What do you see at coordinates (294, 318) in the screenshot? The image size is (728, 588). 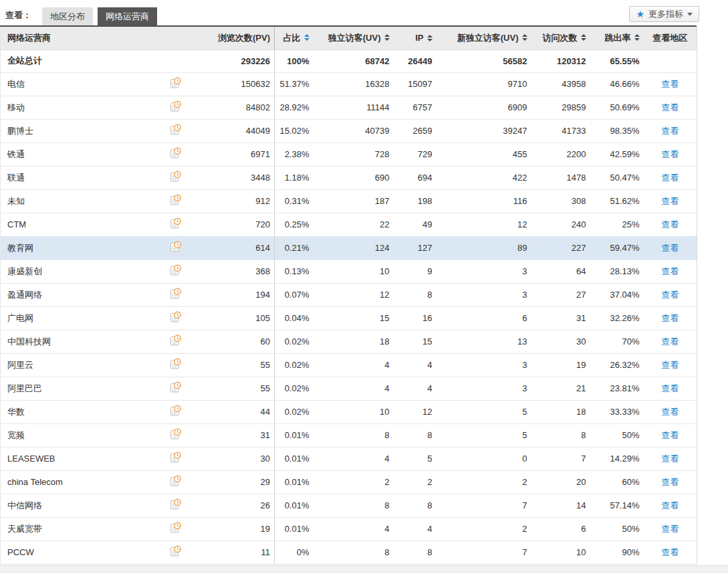 I see `cell-share: 0.04%` at bounding box center [294, 318].